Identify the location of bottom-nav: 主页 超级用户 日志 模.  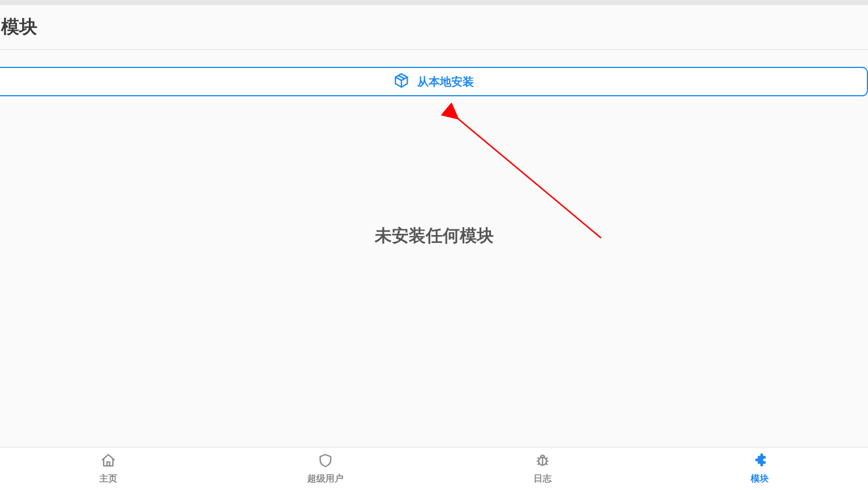
(434, 468).